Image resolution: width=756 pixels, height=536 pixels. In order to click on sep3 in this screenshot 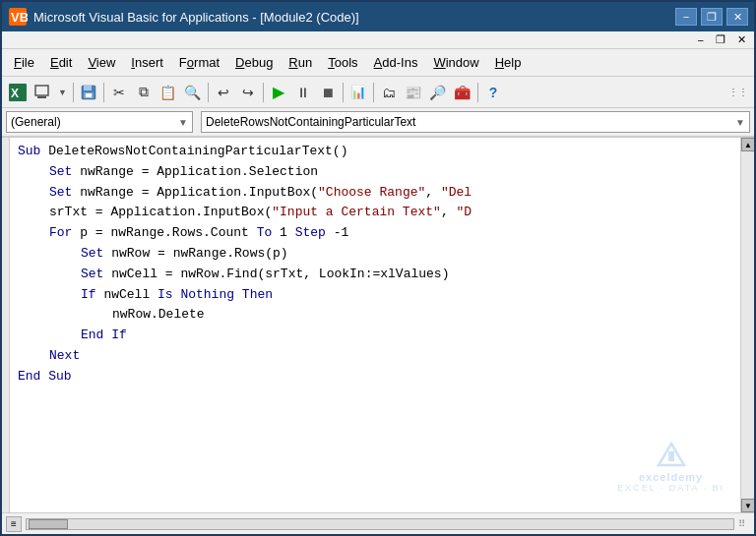, I will do `click(209, 92)`.